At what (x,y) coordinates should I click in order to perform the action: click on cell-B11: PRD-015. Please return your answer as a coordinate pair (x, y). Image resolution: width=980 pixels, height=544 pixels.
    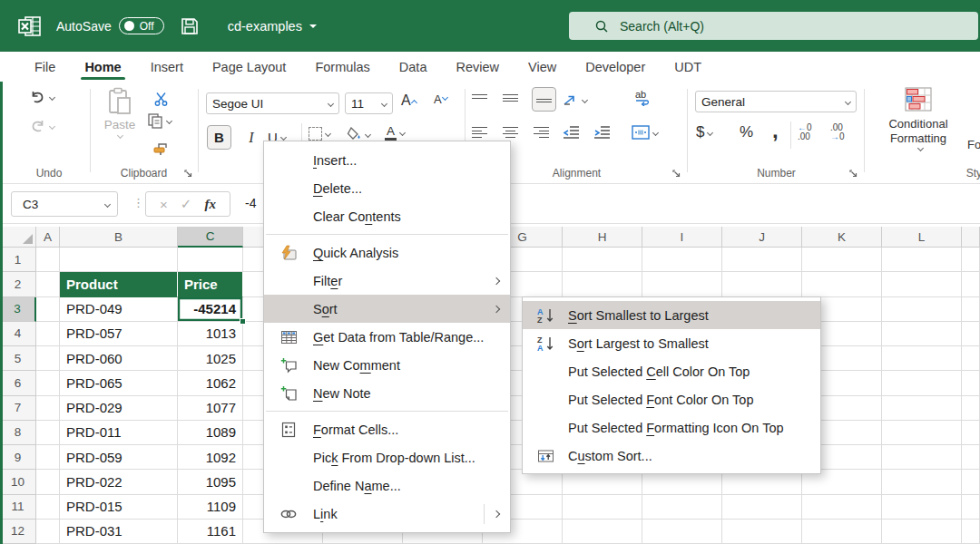
    Looking at the image, I should click on (119, 508).